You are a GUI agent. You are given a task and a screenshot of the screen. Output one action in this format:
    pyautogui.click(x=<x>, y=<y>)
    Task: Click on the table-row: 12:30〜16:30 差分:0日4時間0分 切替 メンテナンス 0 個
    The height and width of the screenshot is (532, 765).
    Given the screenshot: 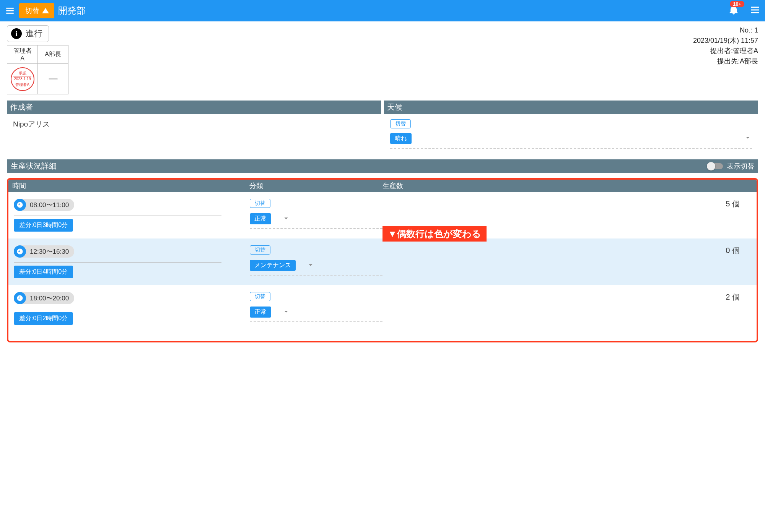 What is the action you would take?
    pyautogui.click(x=382, y=262)
    